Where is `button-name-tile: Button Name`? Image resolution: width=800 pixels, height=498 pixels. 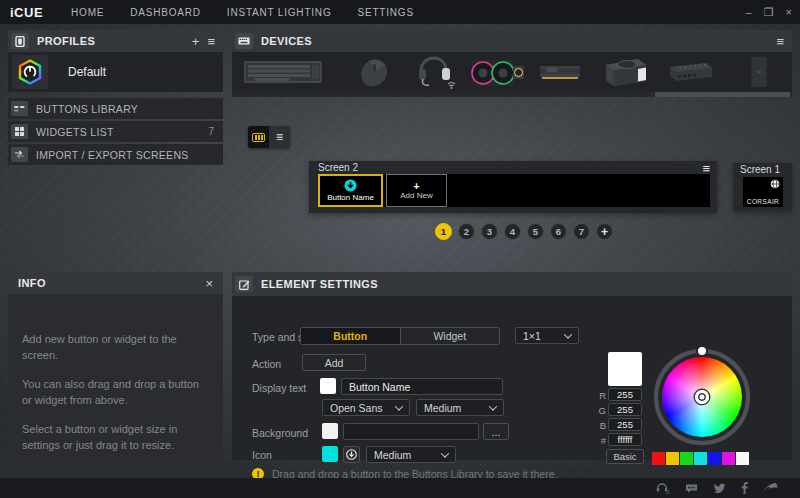 button-name-tile: Button Name is located at coordinates (350, 190).